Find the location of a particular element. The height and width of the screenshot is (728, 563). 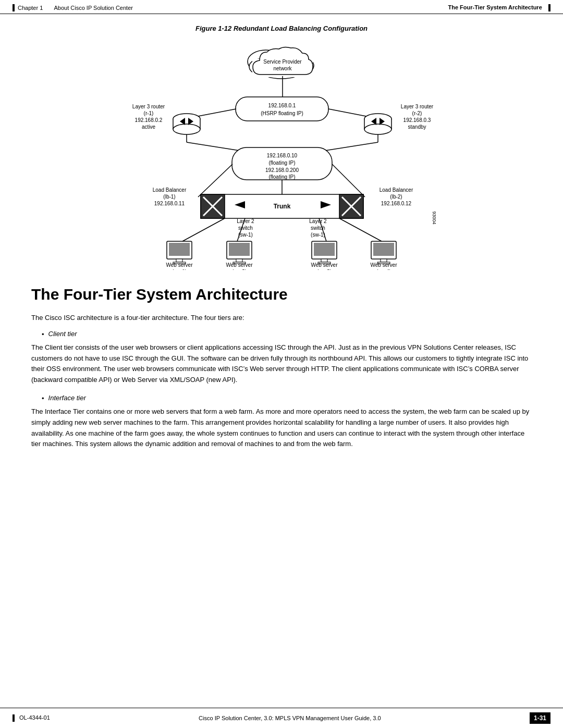

ws1-icon is located at coordinates (179, 252).